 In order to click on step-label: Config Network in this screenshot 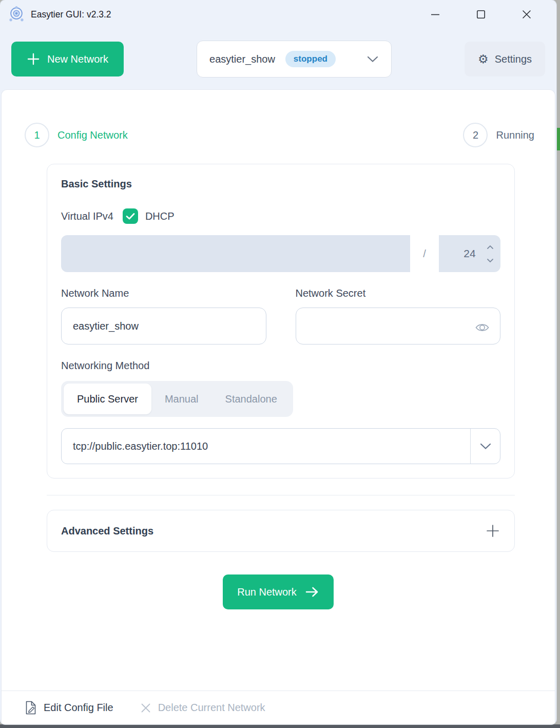, I will do `click(92, 136)`.